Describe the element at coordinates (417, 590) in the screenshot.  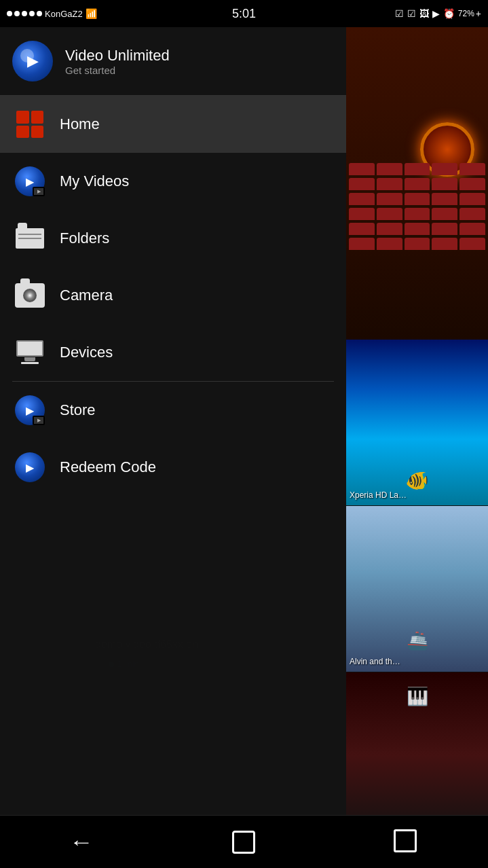
I see `thumbnail-alvin: 🚢 Alvin and th…` at that location.